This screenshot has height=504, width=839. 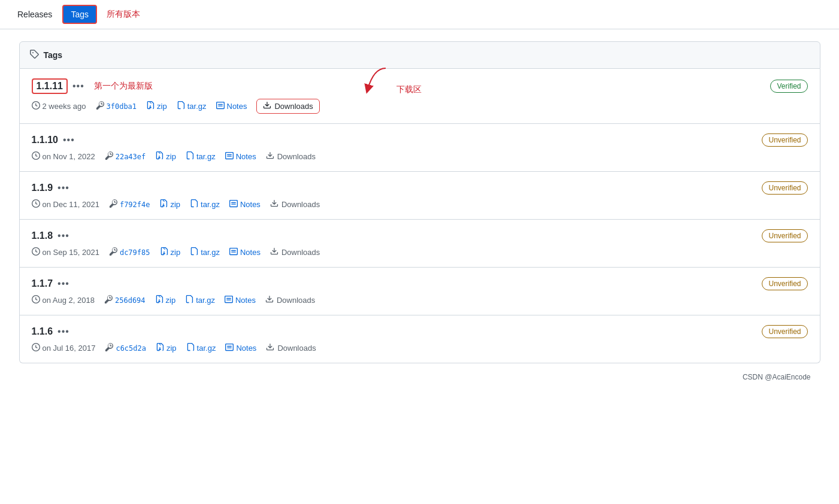 I want to click on tag-hash-value: 256d694, so click(x=131, y=300).